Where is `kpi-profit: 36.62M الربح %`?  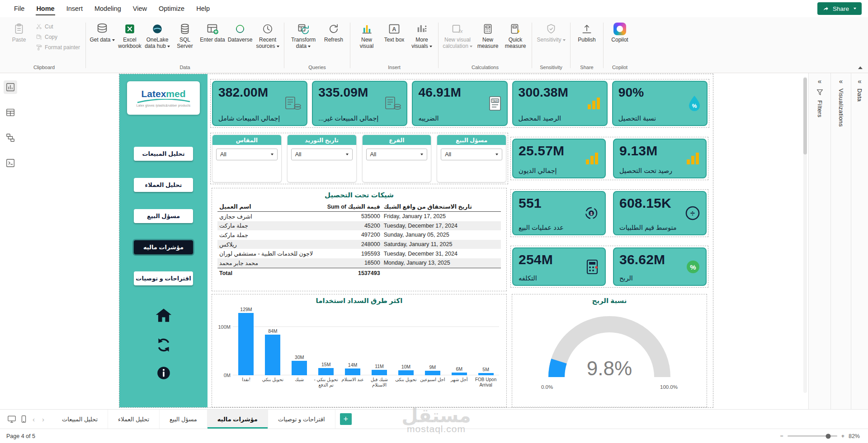
kpi-profit: 36.62M الربح % is located at coordinates (660, 266).